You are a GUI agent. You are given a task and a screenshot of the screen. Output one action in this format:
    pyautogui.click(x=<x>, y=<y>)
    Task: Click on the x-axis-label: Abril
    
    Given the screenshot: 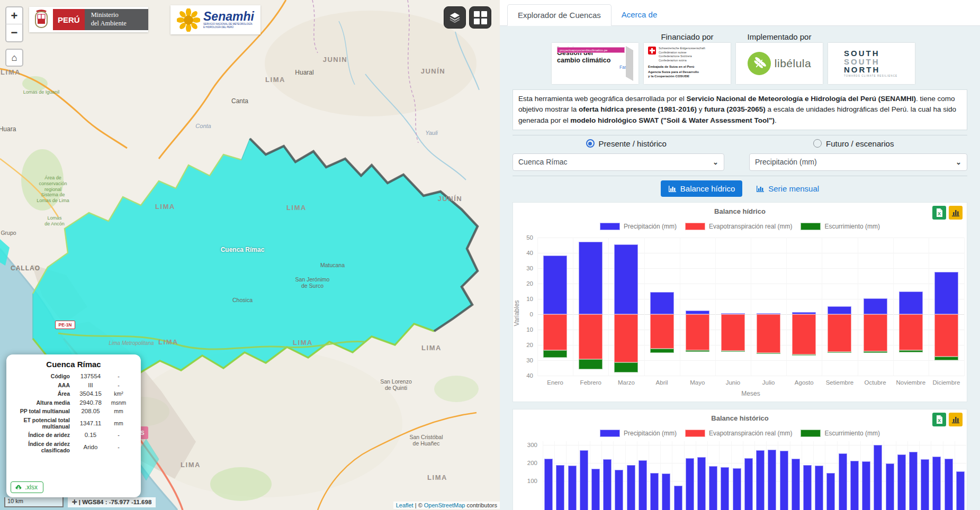 What is the action you would take?
    pyautogui.click(x=662, y=382)
    